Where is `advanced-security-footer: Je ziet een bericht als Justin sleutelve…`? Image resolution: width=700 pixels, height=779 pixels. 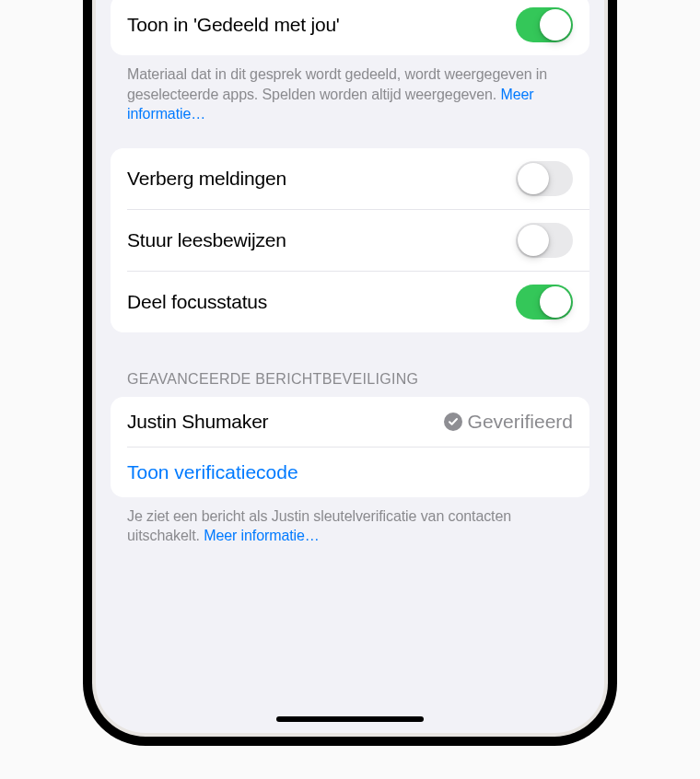
advanced-security-footer: Je ziet een bericht als Justin sleutelve… is located at coordinates (350, 521).